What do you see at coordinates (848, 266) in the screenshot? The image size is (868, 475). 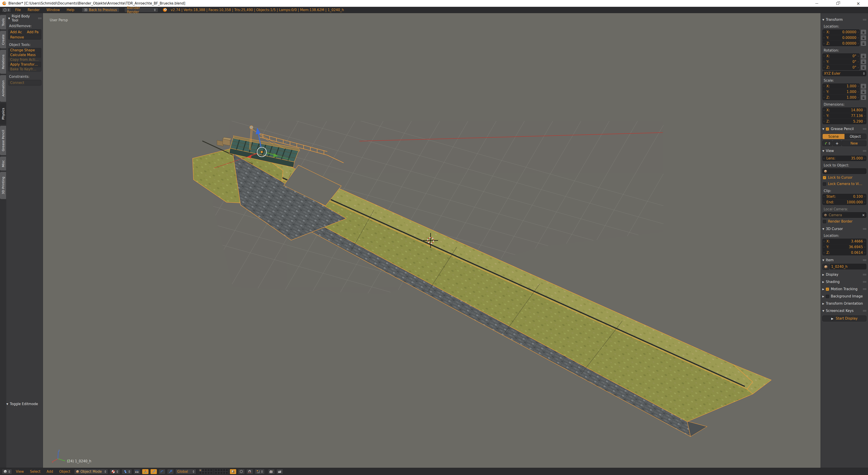 I see `item-name-field: 1_0240_h` at bounding box center [848, 266].